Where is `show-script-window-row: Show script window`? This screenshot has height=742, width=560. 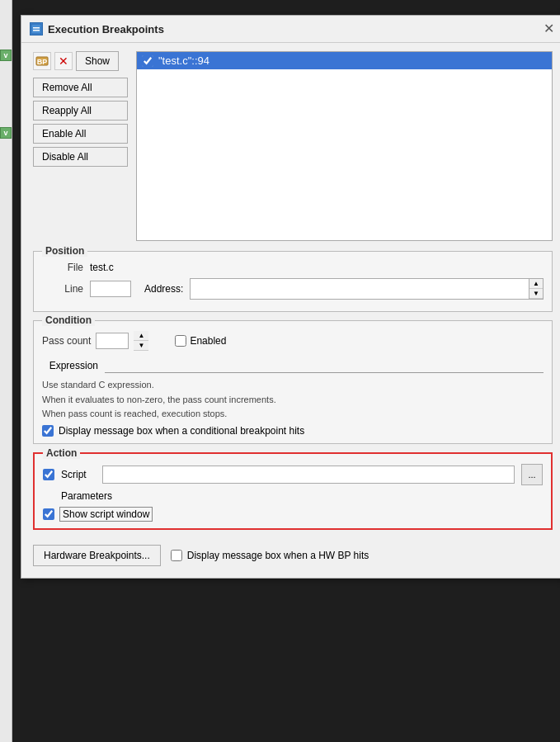 show-script-window-row: Show script window is located at coordinates (293, 514).